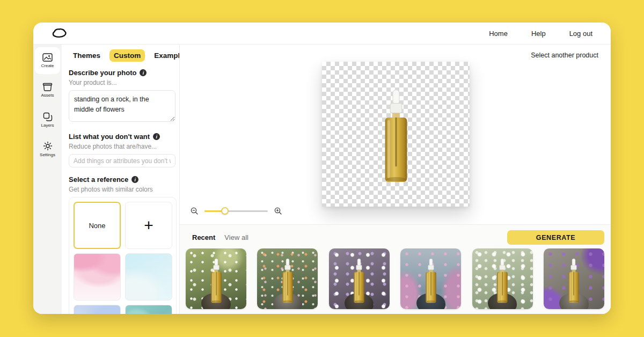 Image resolution: width=644 pixels, height=337 pixels. What do you see at coordinates (127, 56) in the screenshot?
I see `tab-custom: Custom` at bounding box center [127, 56].